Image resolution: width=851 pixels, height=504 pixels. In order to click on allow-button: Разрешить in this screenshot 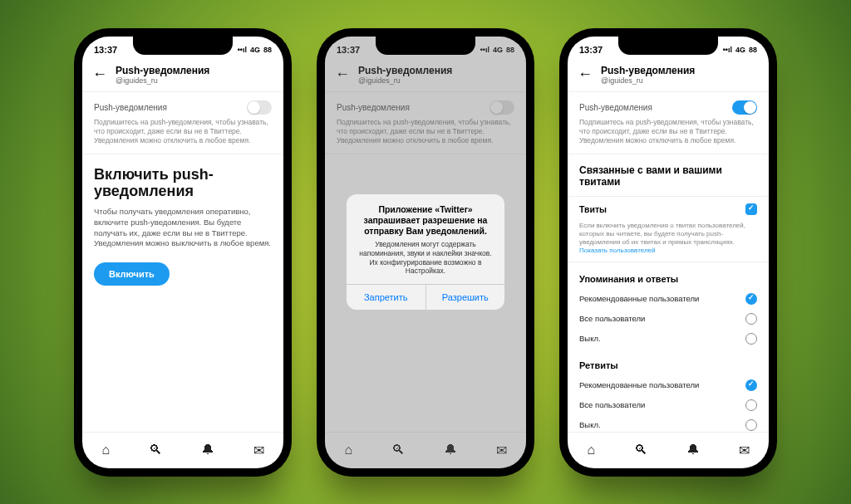, I will do `click(465, 297)`.